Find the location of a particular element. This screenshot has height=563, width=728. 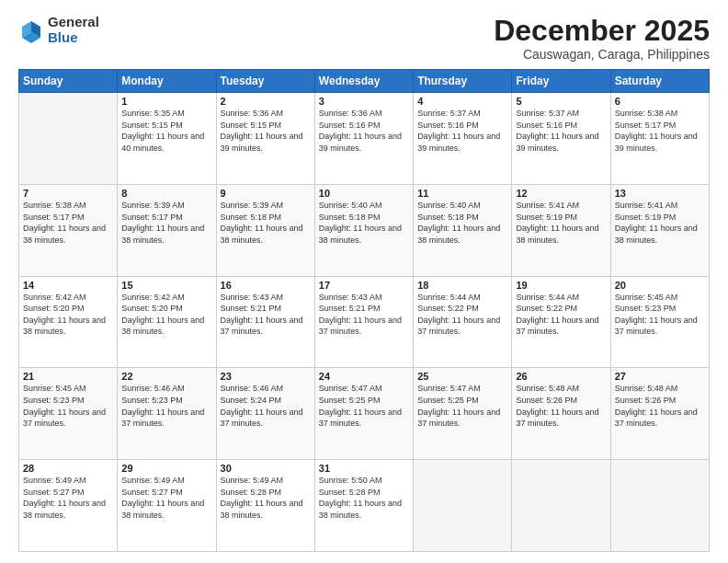

table-row: 8Sunrise: 5:39 AM Sunset: 5:17 PM Daylig… is located at coordinates (167, 230).